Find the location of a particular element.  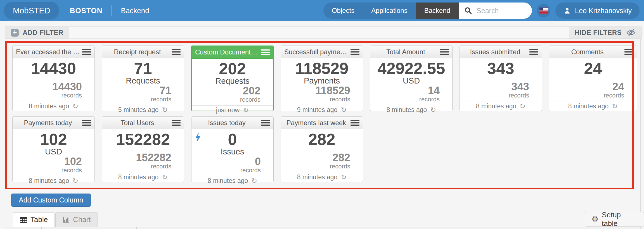

language-flag-button is located at coordinates (544, 11).